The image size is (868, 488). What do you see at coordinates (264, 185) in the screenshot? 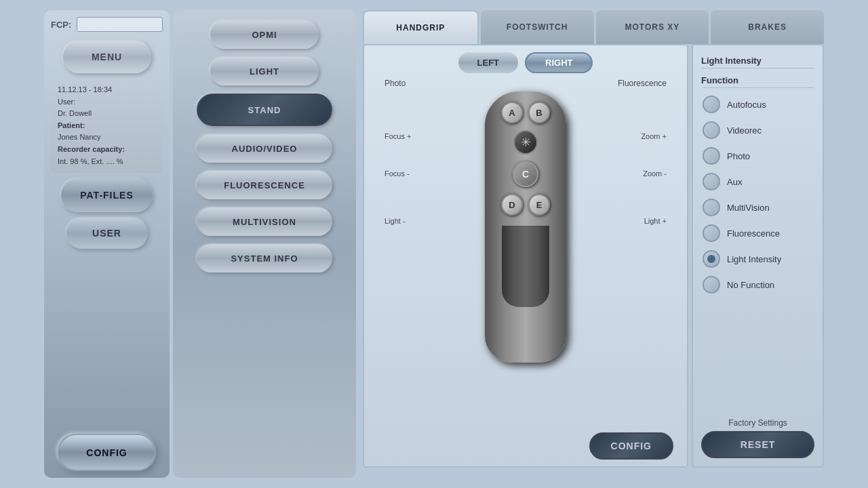
I see `fluorescence-button: FLUORESCENCE` at bounding box center [264, 185].